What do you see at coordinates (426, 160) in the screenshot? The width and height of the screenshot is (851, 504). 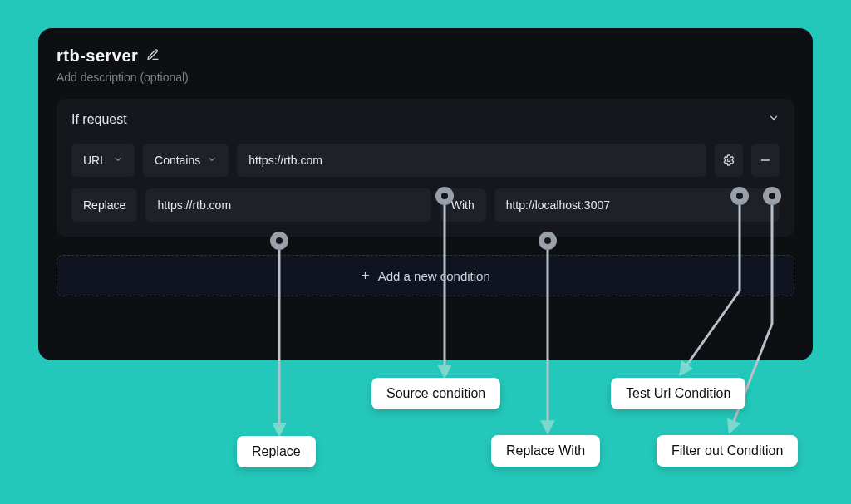 I see `condition-row: URL Contains` at bounding box center [426, 160].